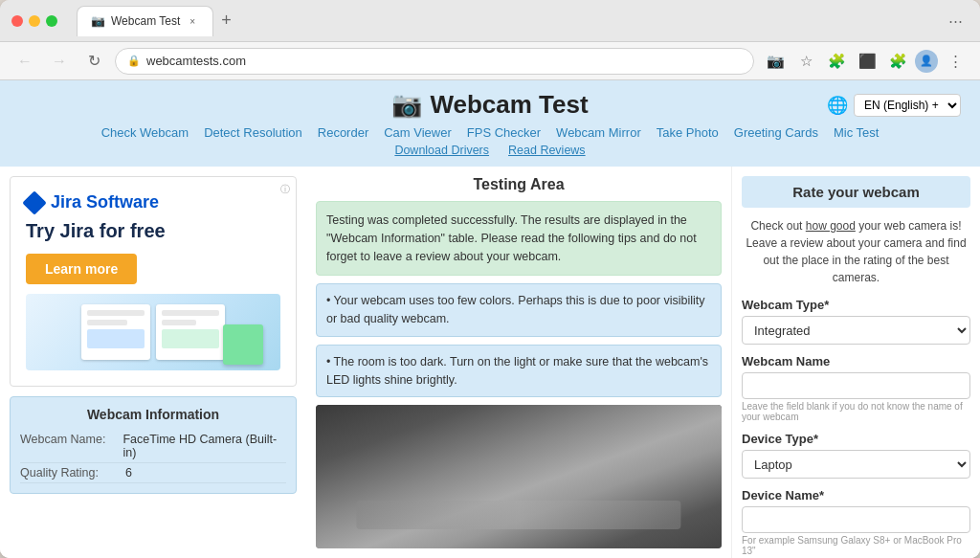 The image size is (980, 558). What do you see at coordinates (25, 61) in the screenshot?
I see `back-button: ←` at bounding box center [25, 61].